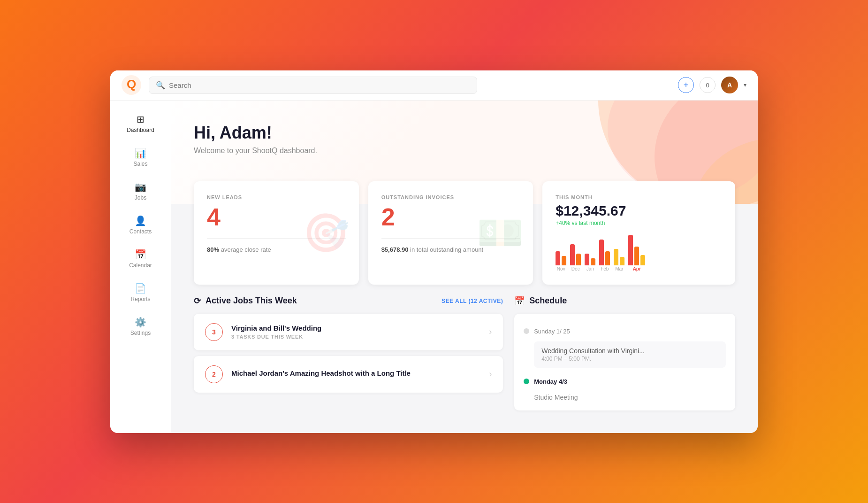 This screenshot has width=868, height=503. Describe the element at coordinates (639, 253) in the screenshot. I see `revenue-chart: Nov Dec` at that location.